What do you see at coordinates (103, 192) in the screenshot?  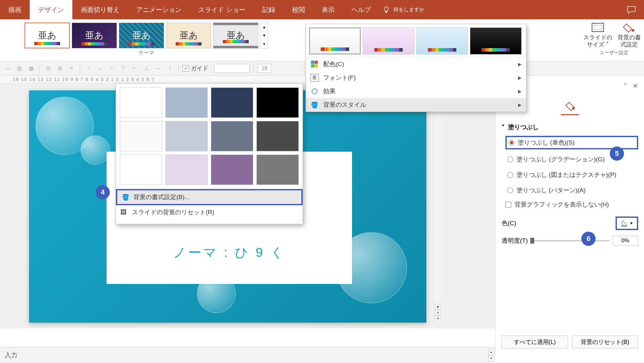 I see `callout-4: 4` at bounding box center [103, 192].